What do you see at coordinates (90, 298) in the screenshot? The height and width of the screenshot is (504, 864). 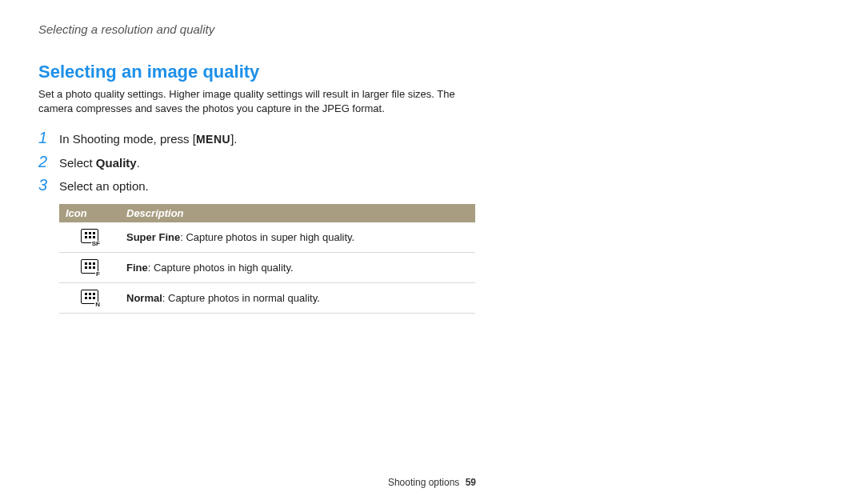 I see `icon-cell: N` at bounding box center [90, 298].